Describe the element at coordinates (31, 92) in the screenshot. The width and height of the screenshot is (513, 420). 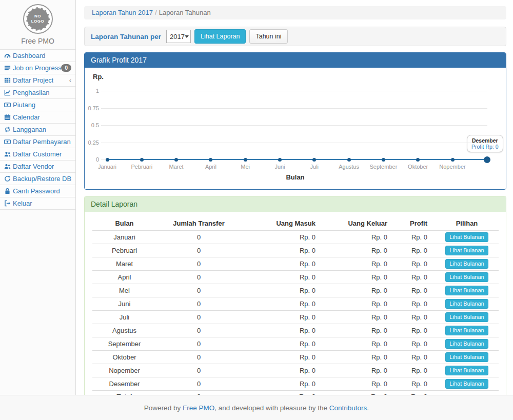
I see `sidebar-item-label: Penghasilan` at that location.